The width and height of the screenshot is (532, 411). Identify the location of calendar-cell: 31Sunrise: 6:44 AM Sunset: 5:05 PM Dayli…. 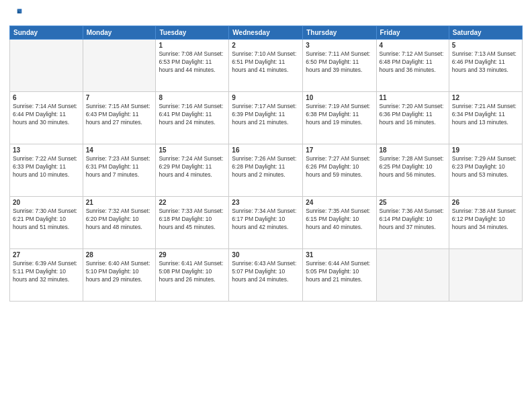
(340, 275).